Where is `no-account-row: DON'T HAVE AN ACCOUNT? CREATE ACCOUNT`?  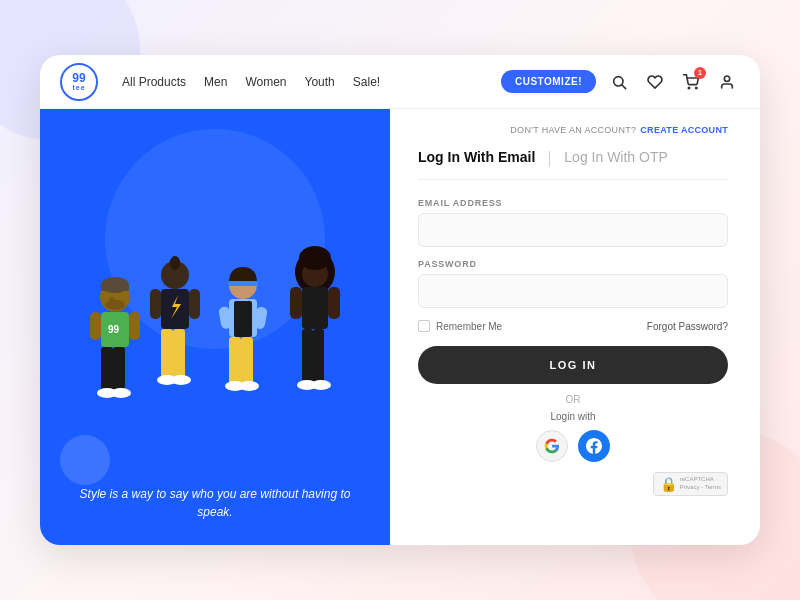
no-account-row: DON'T HAVE AN ACCOUNT? CREATE ACCOUNT is located at coordinates (573, 130).